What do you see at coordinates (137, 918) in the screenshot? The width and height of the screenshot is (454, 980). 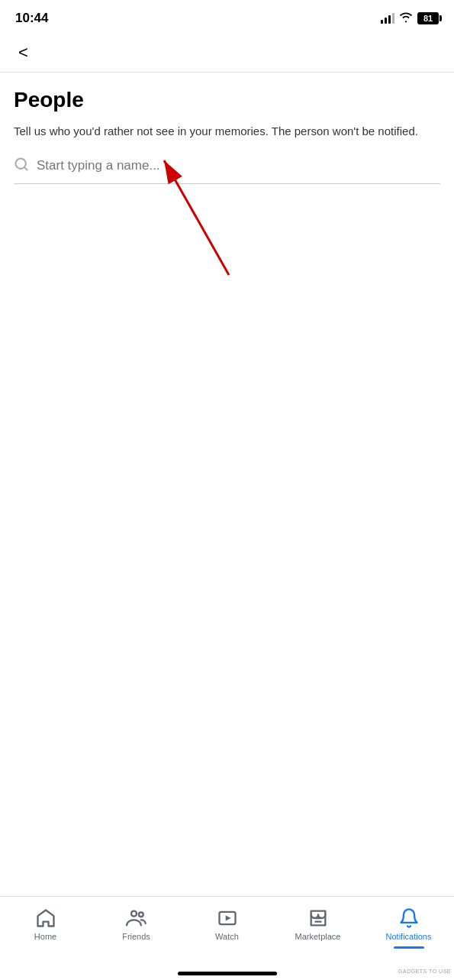 I see `friends-icon` at bounding box center [137, 918].